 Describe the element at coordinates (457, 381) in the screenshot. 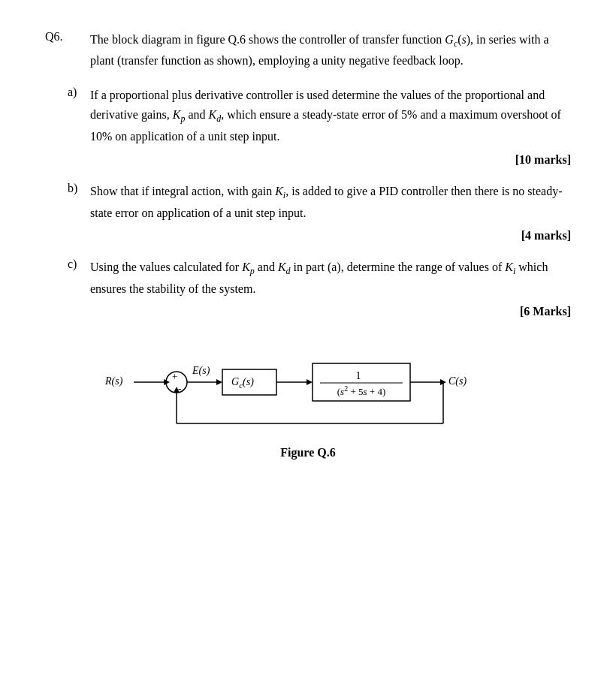

I see `cs-label: C(s)` at that location.